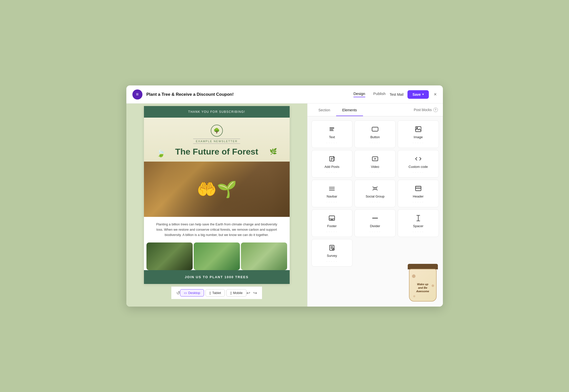 The width and height of the screenshot is (569, 392). Describe the element at coordinates (332, 226) in the screenshot. I see `footer-label: Footer` at that location.